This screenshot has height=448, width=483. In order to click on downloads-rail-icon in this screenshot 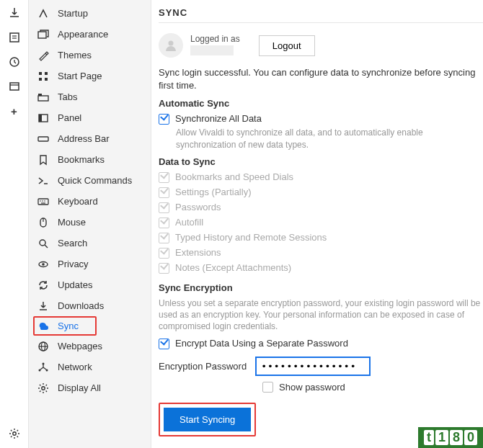, I will do `click(14, 13)`.